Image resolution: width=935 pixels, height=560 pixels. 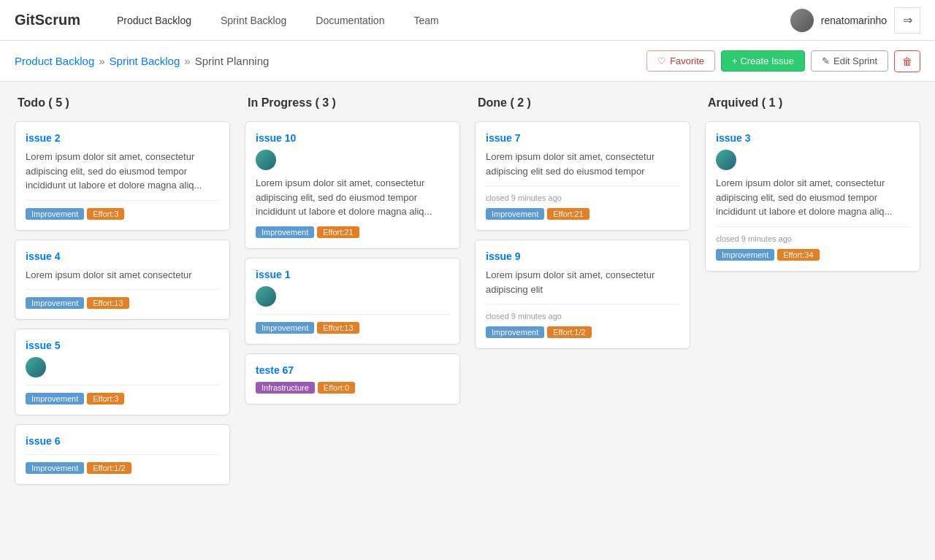 I want to click on card-issue4: issue 4 Lorem ipsum dolor sit amet conse…, so click(x=123, y=280).